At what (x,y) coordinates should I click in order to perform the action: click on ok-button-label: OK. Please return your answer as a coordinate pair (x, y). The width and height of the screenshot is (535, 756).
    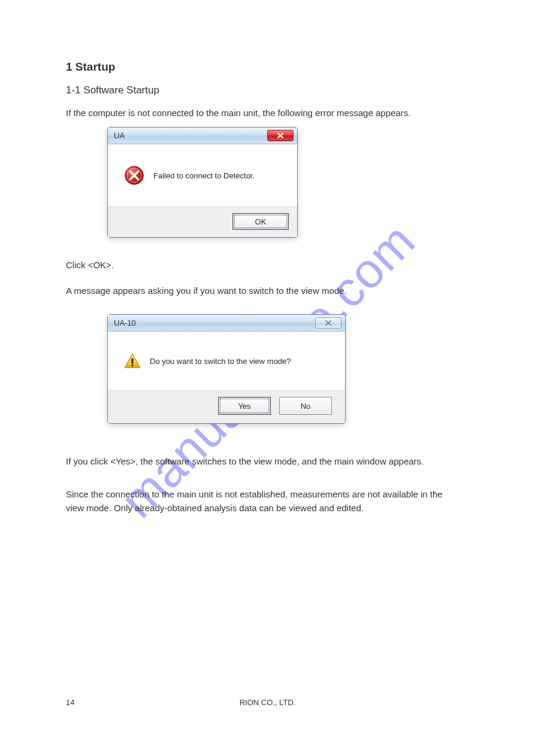
    Looking at the image, I should click on (261, 221).